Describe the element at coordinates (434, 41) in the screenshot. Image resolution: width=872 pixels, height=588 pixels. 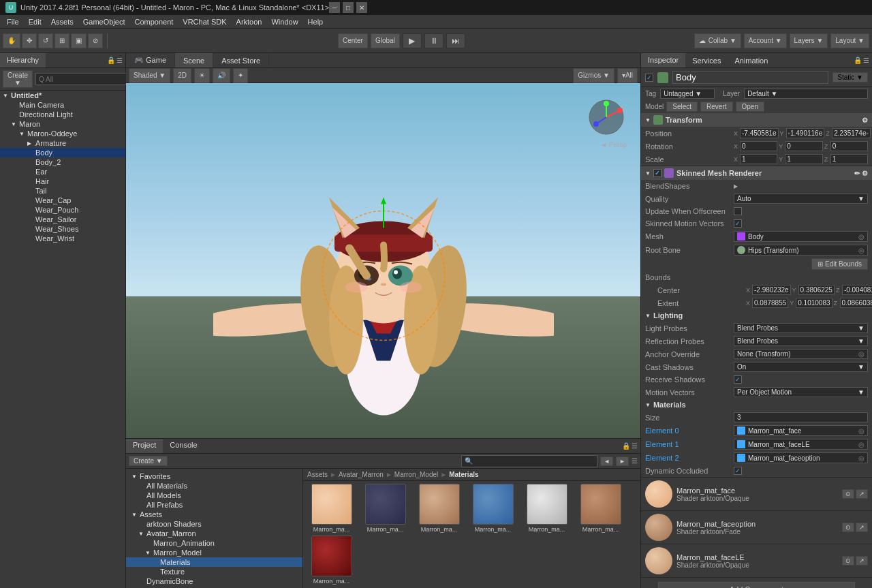
I see `pause-button: ⏸` at that location.